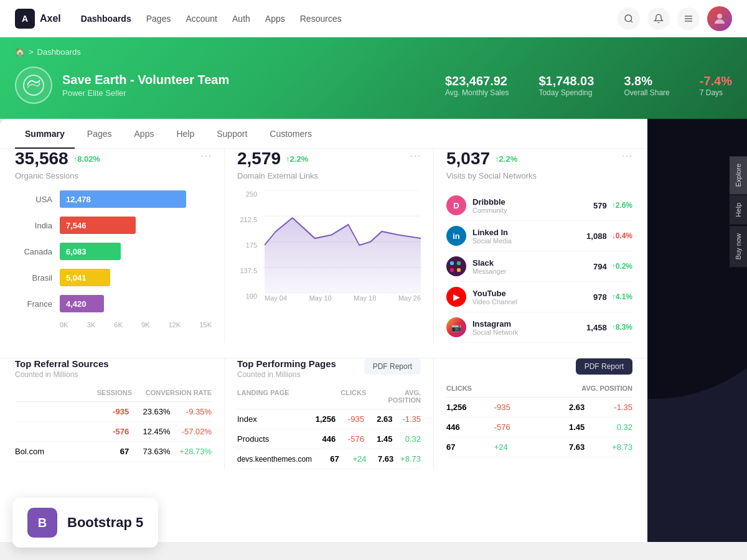 The height and width of the screenshot is (560, 747). I want to click on nav-dashboards: Dashboards, so click(106, 19).